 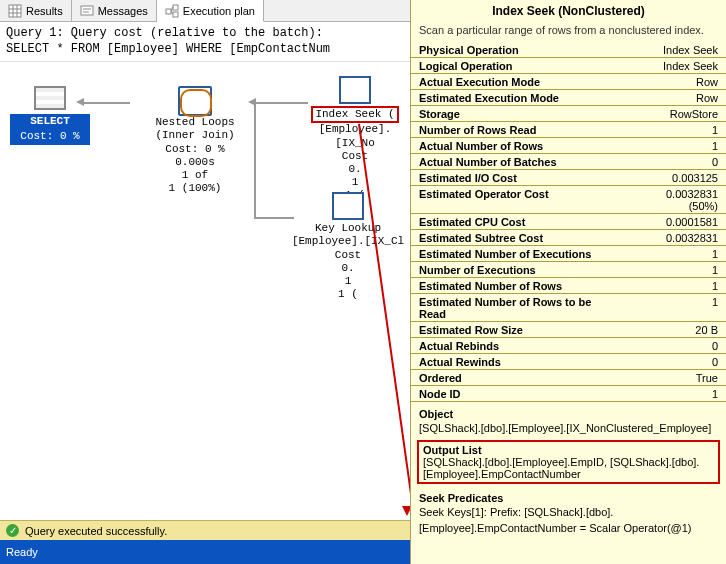 I want to click on lookup-title: Key Lookup, so click(x=348, y=228).